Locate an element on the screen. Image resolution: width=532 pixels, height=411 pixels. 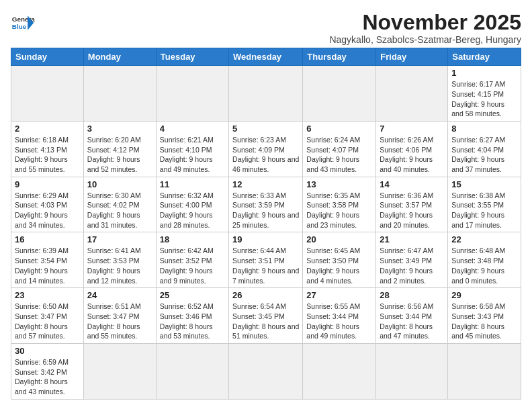
day-info: Sunrise: 6:56 AM Sunset: 3:44 PM Dayligh… is located at coordinates (412, 321).